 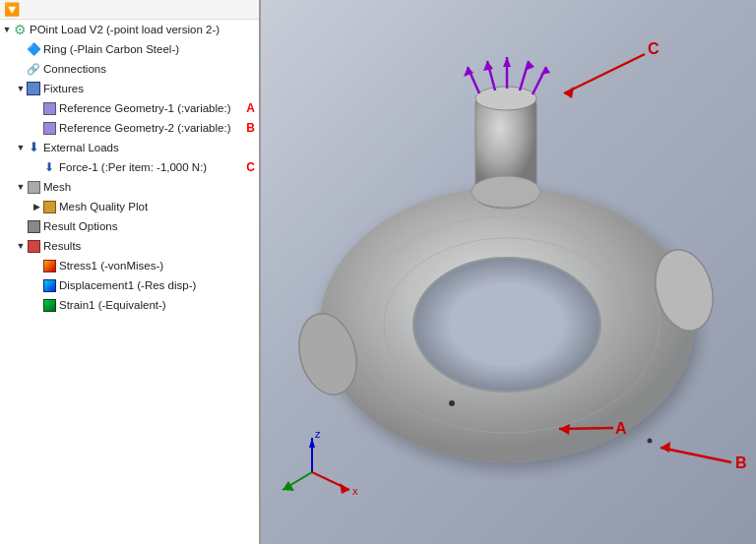 I want to click on tree-item-resultoptions: Result Options, so click(x=130, y=226).